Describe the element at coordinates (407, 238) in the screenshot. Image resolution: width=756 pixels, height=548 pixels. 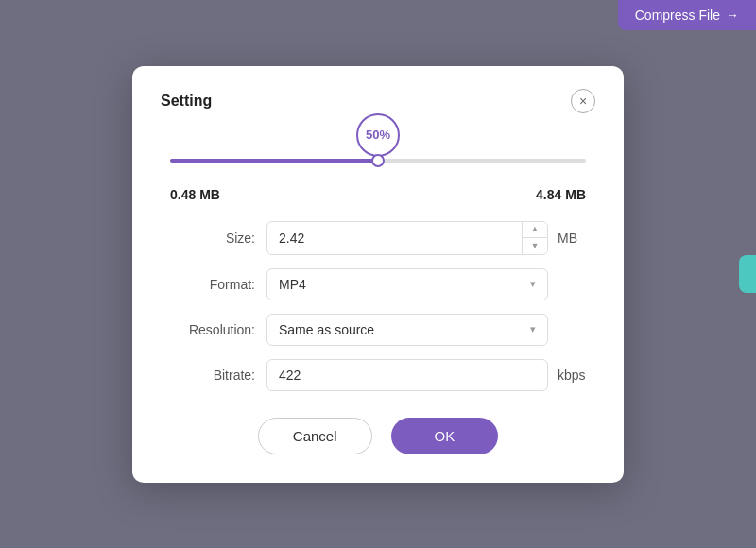
I see `size-spinner-container: ▲ ▼` at that location.